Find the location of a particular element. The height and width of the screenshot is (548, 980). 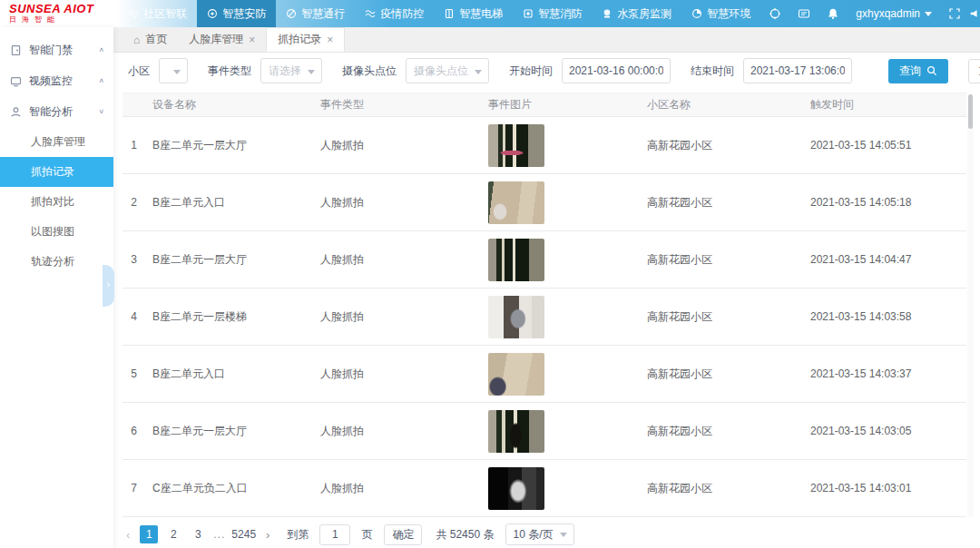

sidebar-item-label: 人脸库管理 is located at coordinates (58, 142).